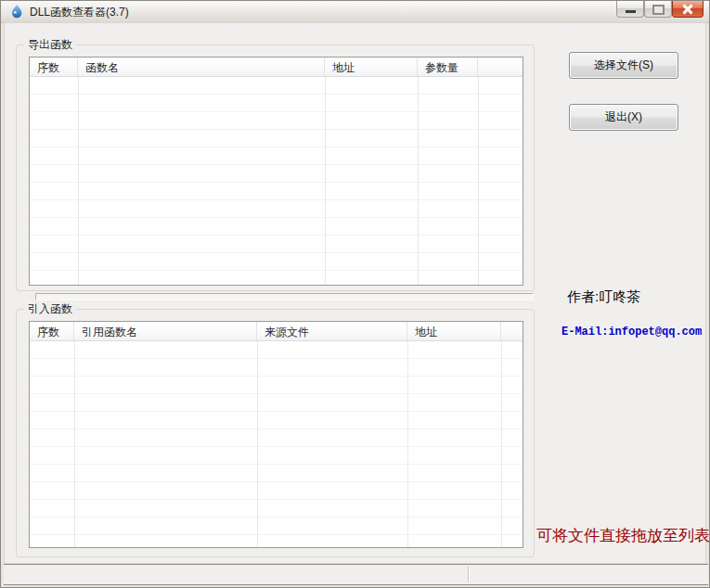 This screenshot has width=710, height=588. Describe the element at coordinates (469, 575) in the screenshot. I see `statusbar-separator` at that location.